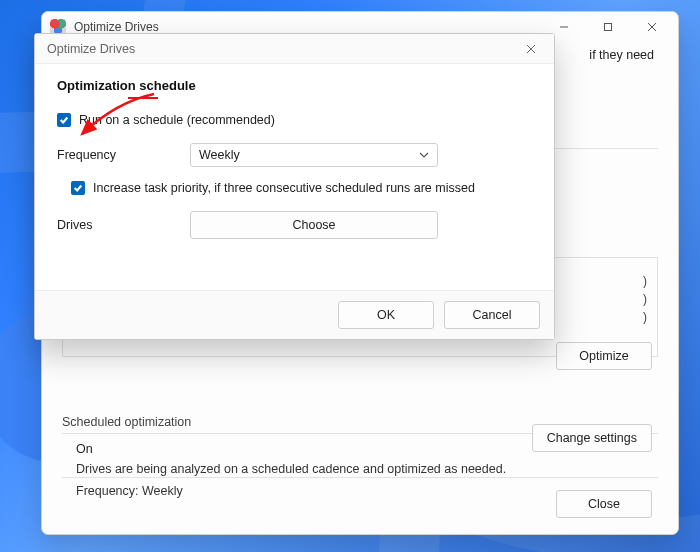 The image size is (700, 552). What do you see at coordinates (604, 356) in the screenshot?
I see `optimize-button-label: Optimize` at bounding box center [604, 356].